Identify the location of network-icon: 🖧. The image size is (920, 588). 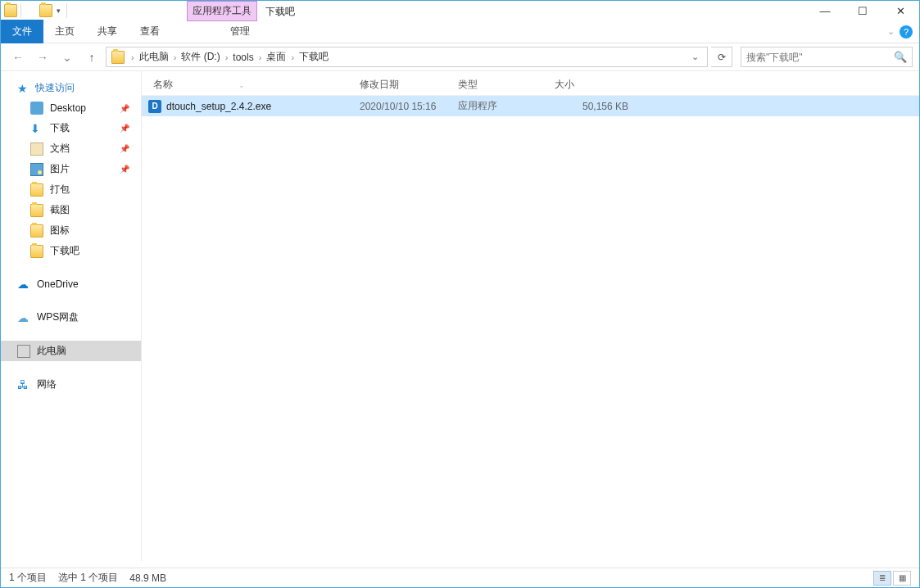
(24, 385).